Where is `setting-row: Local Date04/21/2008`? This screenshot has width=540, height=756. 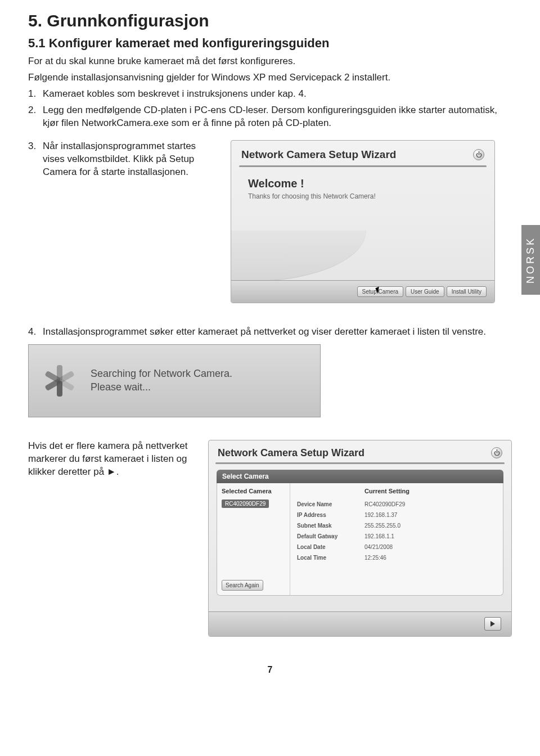 setting-row: Local Date04/21/2008 is located at coordinates (397, 547).